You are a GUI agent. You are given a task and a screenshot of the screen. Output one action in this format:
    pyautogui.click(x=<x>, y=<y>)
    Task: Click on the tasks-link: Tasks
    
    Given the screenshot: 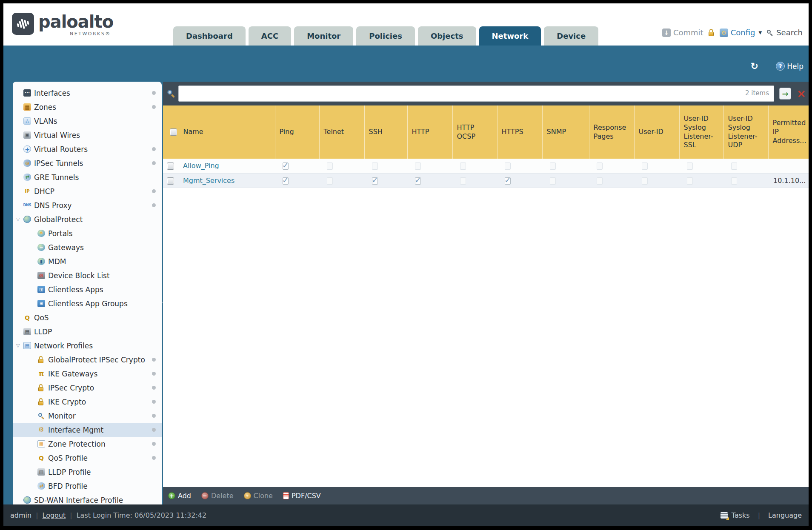 What is the action you would take?
    pyautogui.click(x=741, y=516)
    